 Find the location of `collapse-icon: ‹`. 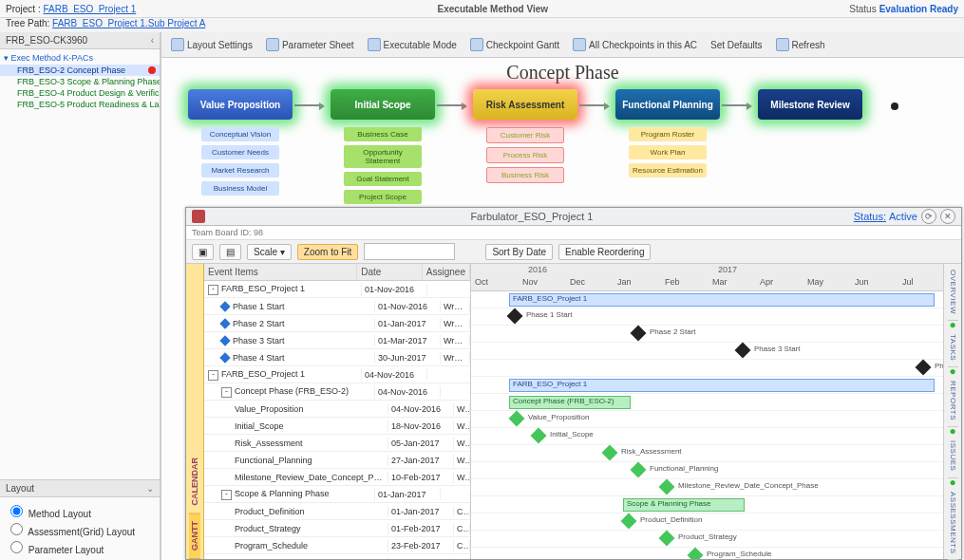

collapse-icon: ‹ is located at coordinates (152, 40).